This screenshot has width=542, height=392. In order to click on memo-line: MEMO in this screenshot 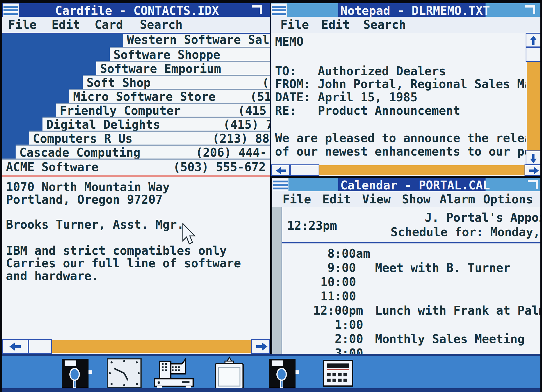, I will do `click(289, 42)`.